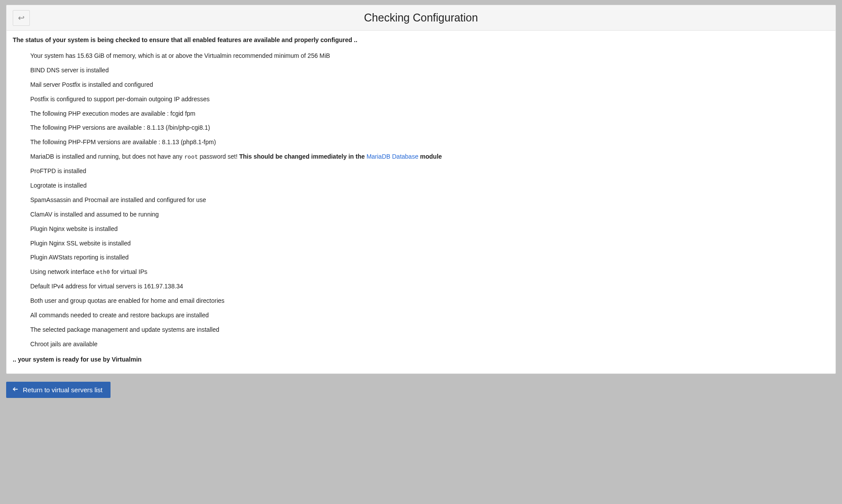 The height and width of the screenshot is (504, 842). What do you see at coordinates (421, 171) in the screenshot?
I see `check-proftpd: ProFTPD is installed` at bounding box center [421, 171].